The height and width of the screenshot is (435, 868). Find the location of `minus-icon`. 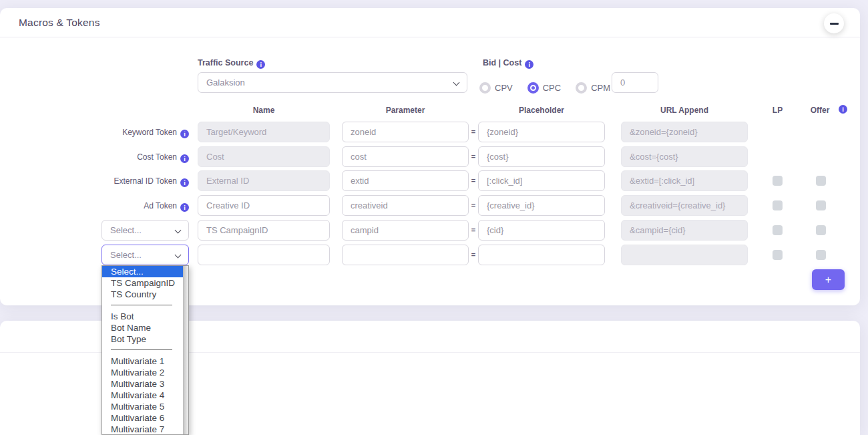

minus-icon is located at coordinates (835, 24).